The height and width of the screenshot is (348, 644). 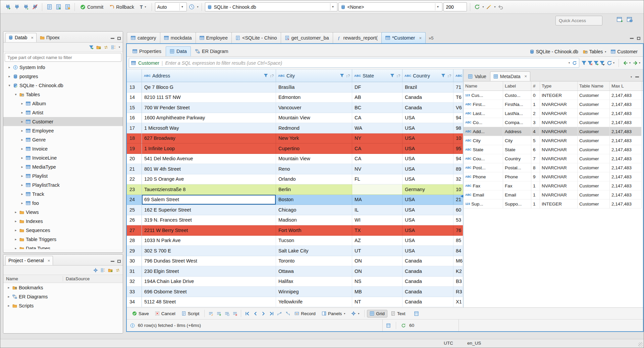 What do you see at coordinates (458, 262) in the screenshot?
I see `cell: M6` at bounding box center [458, 262].